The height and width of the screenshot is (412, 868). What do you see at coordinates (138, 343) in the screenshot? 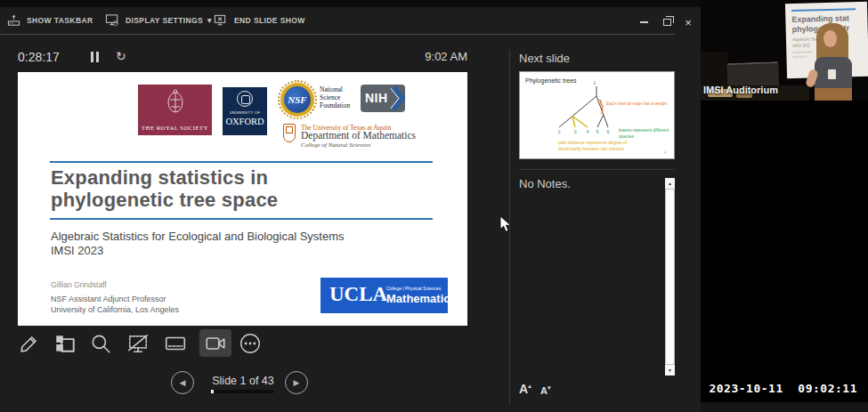
I see `black-screen-icon` at bounding box center [138, 343].